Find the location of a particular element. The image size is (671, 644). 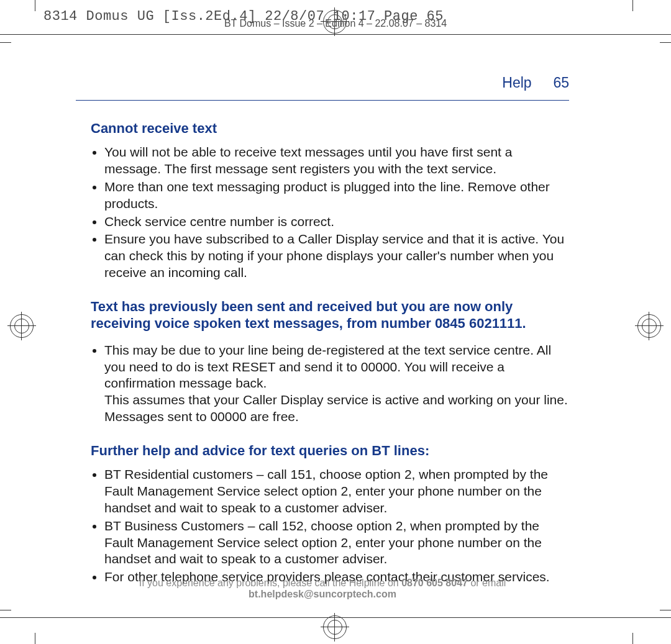

footer-helpline: If you experience any problems, please c… is located at coordinates (322, 589).